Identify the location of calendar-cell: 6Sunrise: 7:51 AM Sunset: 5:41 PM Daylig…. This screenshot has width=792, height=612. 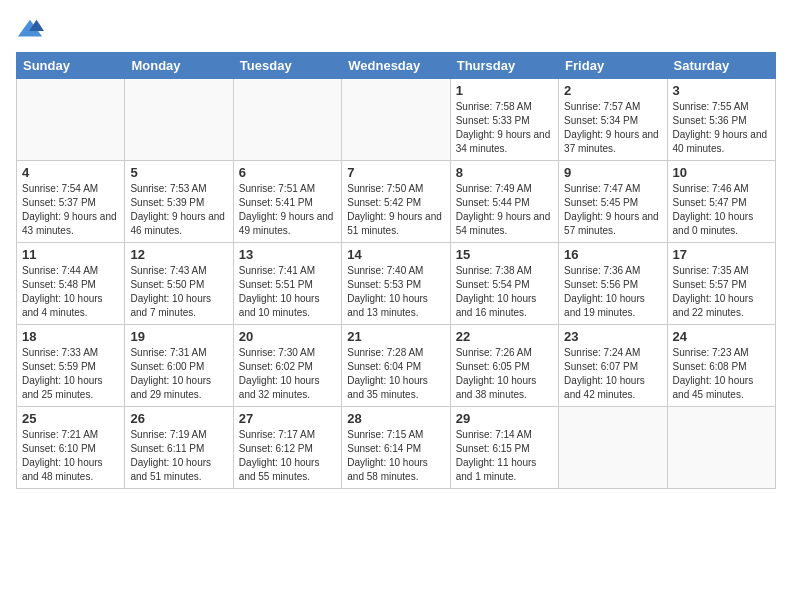
(287, 202).